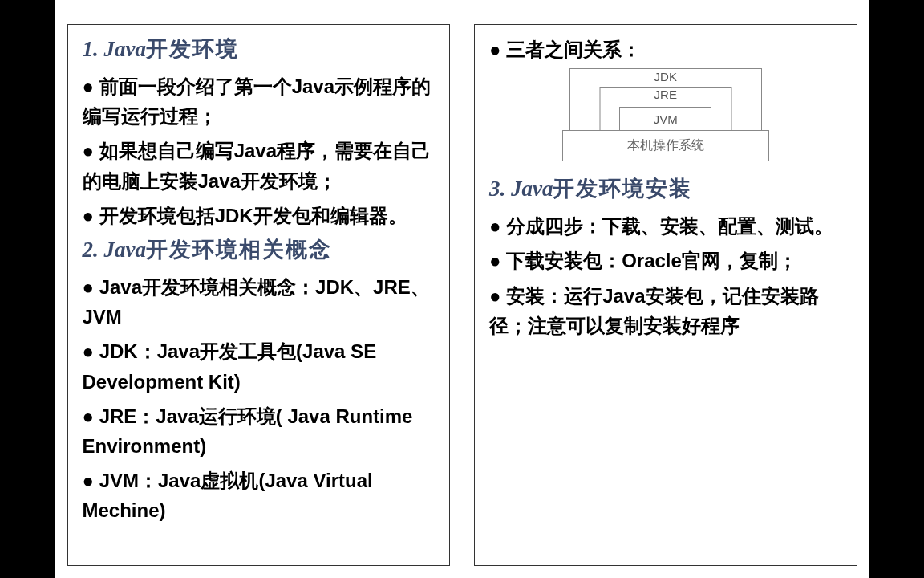 The height and width of the screenshot is (578, 924). What do you see at coordinates (259, 302) in the screenshot?
I see `left-bullet-4: ● Java开发环境相关概念：JDK、JRE、JVM` at bounding box center [259, 302].